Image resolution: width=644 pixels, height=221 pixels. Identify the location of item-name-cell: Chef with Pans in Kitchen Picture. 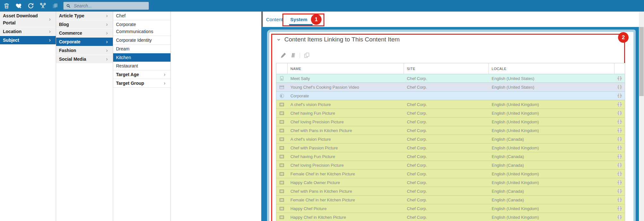
(346, 191).